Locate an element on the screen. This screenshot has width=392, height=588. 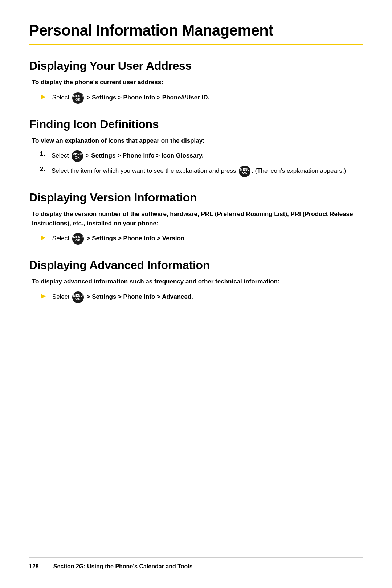
item-text-1: Select MENUOK > Settings > Phone Info > … is located at coordinates (128, 156).